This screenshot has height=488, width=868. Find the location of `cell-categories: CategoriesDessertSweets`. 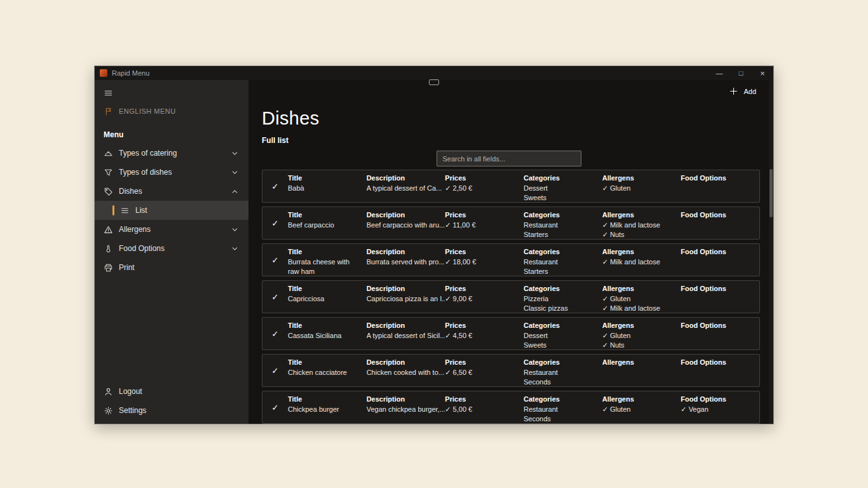

cell-categories: CategoriesDessertSweets is located at coordinates (563, 334).